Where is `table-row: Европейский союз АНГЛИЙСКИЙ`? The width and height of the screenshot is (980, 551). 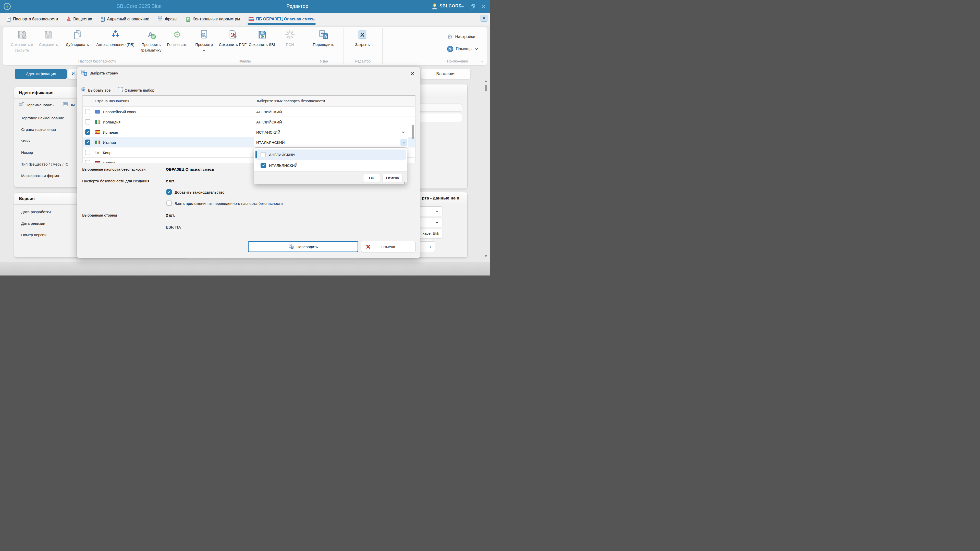 table-row: Европейский союз АНГЛИЙСКИЙ is located at coordinates (249, 112).